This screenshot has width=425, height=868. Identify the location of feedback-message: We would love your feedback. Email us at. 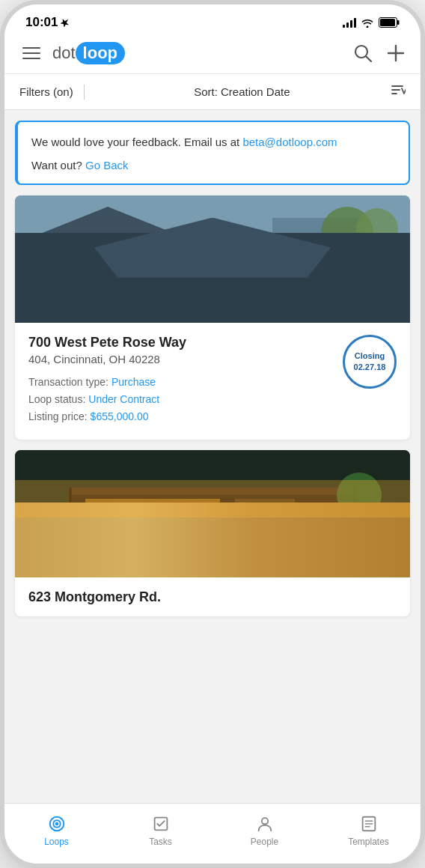
(135, 142).